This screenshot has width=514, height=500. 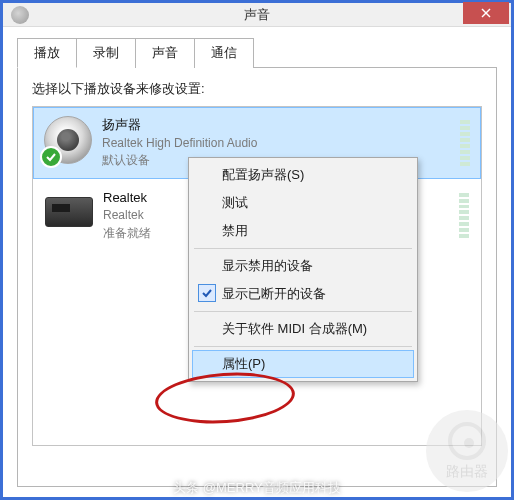 I want to click on menu-disable: 禁用, so click(x=303, y=231).